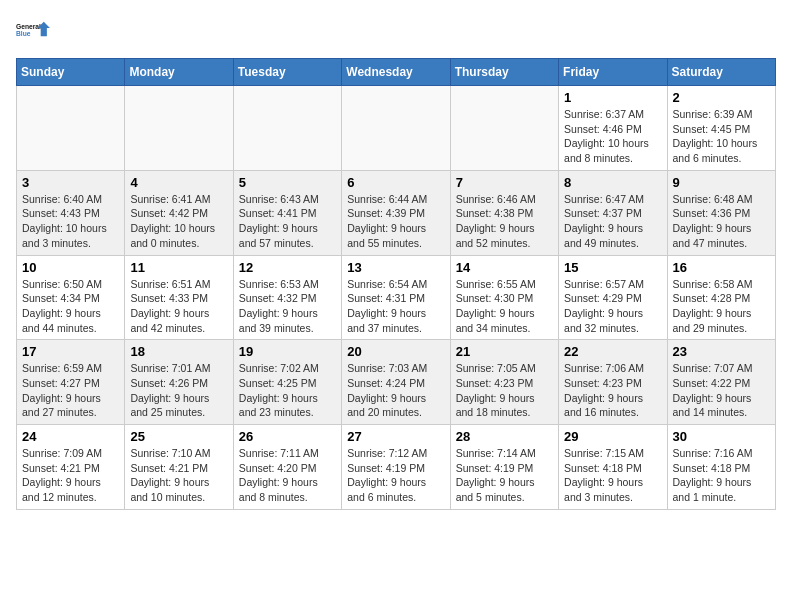 The width and height of the screenshot is (792, 612). What do you see at coordinates (396, 468) in the screenshot?
I see `calendar-week-row: 24Sunrise: 7:09 AM Sunset: 4:21 PM Dayli…` at bounding box center [396, 468].